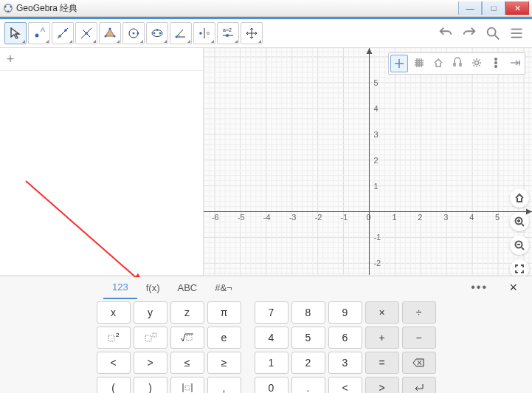 The image size is (532, 393). I want to click on key-): ), so click(151, 385).